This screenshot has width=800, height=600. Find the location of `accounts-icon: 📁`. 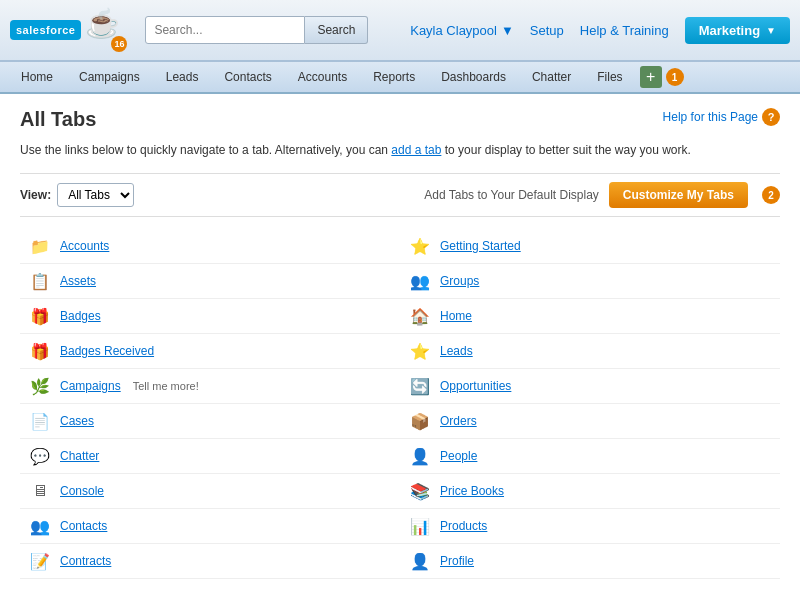

accounts-icon: 📁 is located at coordinates (40, 246).